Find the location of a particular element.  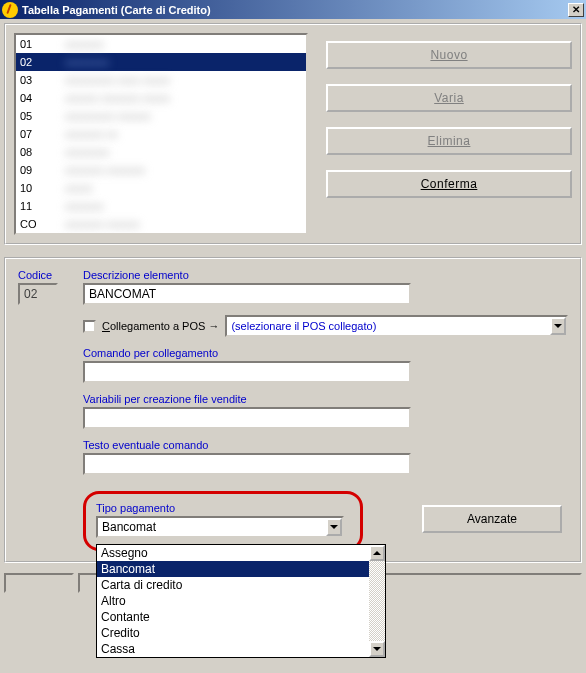

tipo-option: Contante is located at coordinates (233, 617).